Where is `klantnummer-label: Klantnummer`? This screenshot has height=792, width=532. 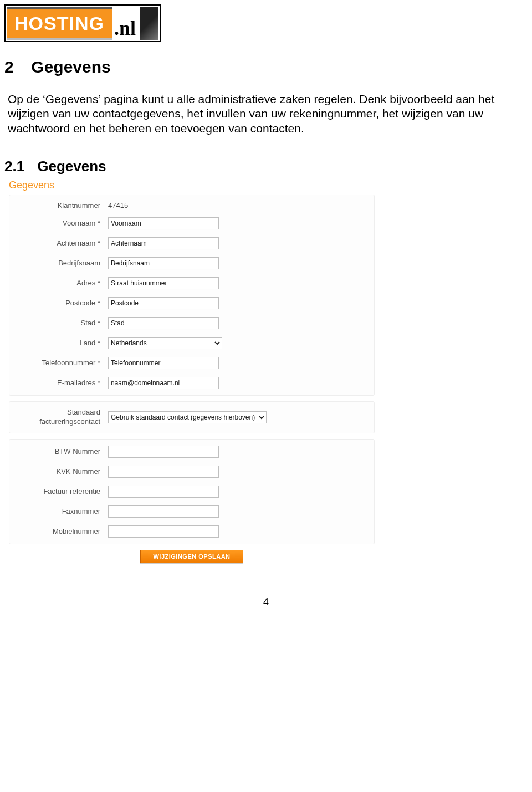 klantnummer-label: Klantnummer is located at coordinates (60, 205).